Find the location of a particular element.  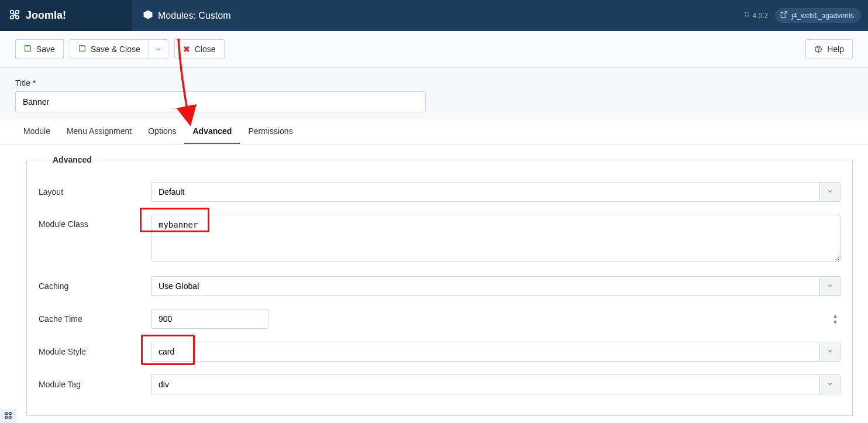

row-module-style: Module Style is located at coordinates (440, 352).